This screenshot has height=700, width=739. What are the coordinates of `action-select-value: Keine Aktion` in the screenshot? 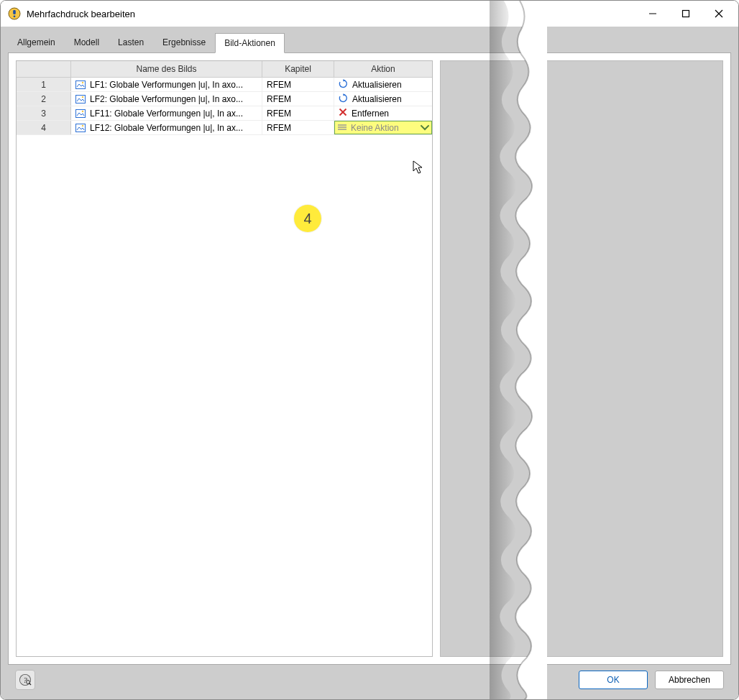 It's located at (383, 128).